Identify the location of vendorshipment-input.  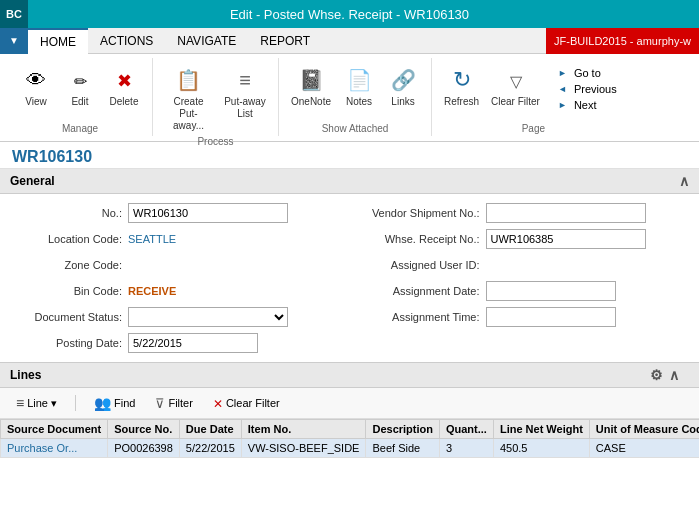
(566, 213).